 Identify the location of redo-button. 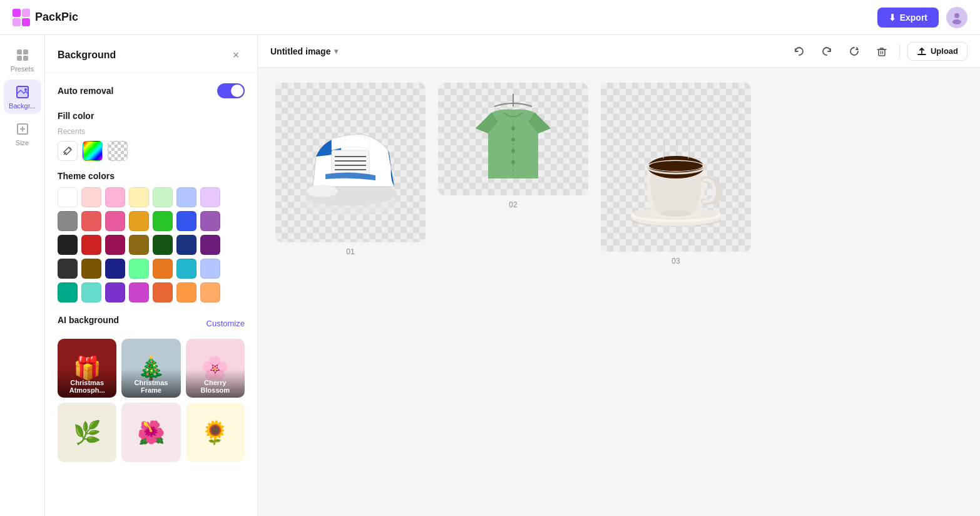
(827, 51).